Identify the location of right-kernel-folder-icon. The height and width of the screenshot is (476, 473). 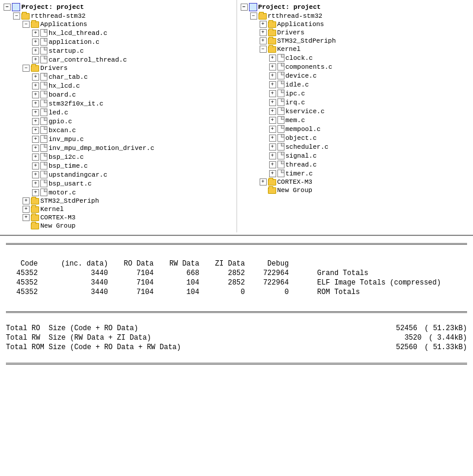
(272, 50).